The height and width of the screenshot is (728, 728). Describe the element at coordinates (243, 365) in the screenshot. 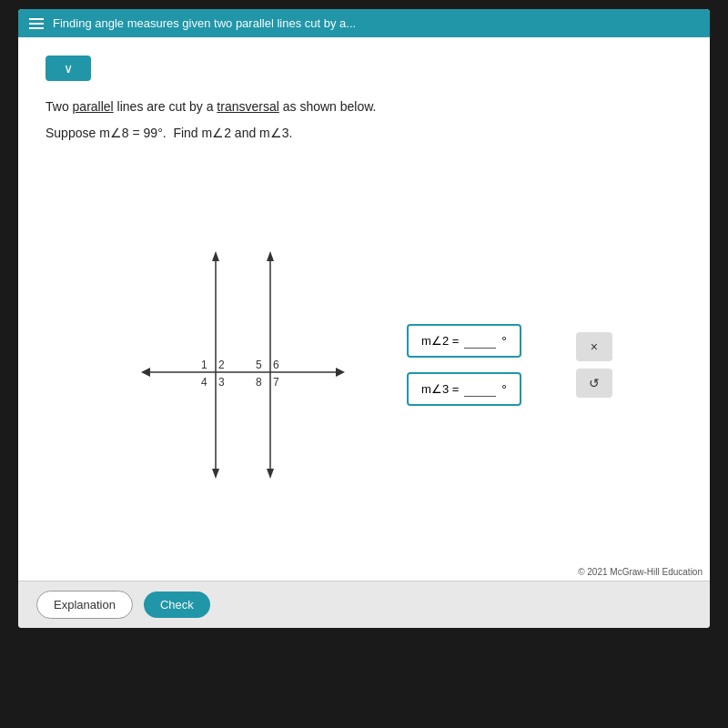

I see `diagram-container: 1 2 4 3 5 6 8 7` at that location.